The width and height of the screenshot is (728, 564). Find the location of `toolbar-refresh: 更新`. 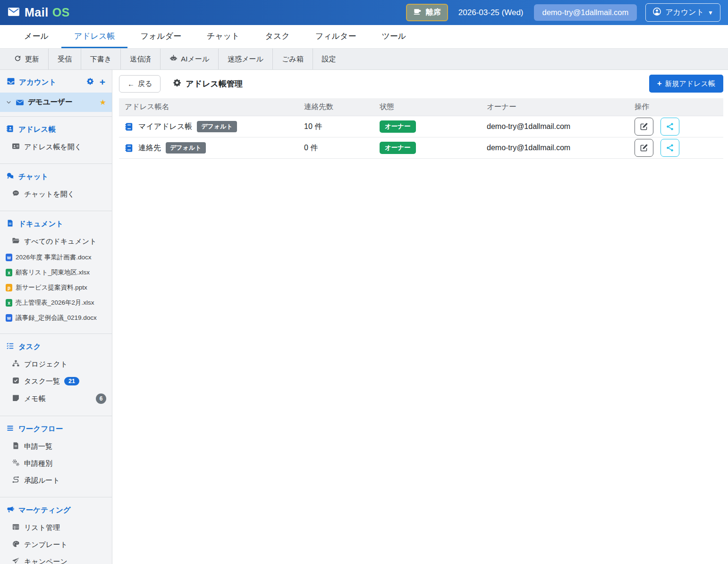

toolbar-refresh: 更新 is located at coordinates (26, 59).